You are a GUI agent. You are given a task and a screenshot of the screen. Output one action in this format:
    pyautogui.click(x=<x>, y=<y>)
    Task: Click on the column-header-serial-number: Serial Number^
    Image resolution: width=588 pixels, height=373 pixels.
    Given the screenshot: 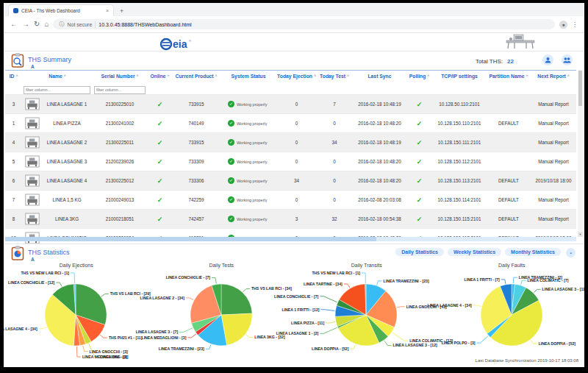 What is the action you would take?
    pyautogui.click(x=120, y=77)
    